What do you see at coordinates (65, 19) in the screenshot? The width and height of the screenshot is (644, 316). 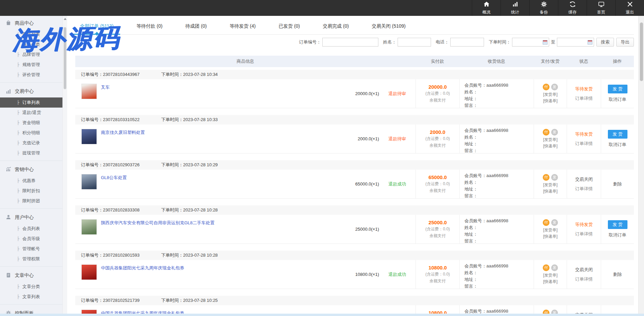 I see `scroll-up-arrow` at bounding box center [65, 19].